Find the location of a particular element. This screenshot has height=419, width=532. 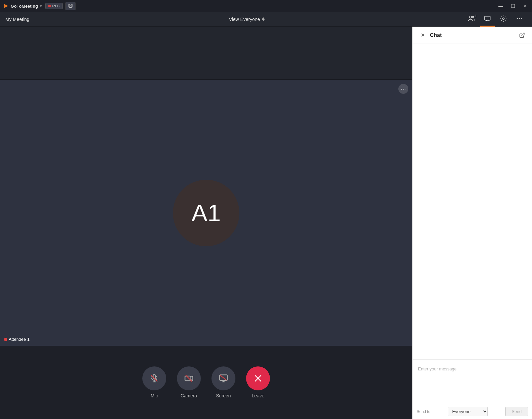

send-to-select: Everyone is located at coordinates (468, 411).